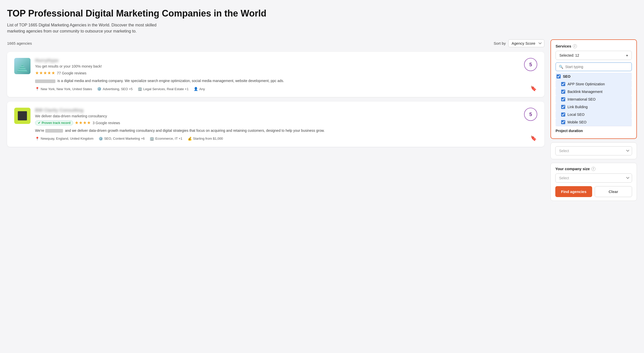 This screenshot has height=353, width=644. What do you see at coordinates (83, 123) in the screenshot?
I see `stars-icon-2: ★★★★` at bounding box center [83, 123].